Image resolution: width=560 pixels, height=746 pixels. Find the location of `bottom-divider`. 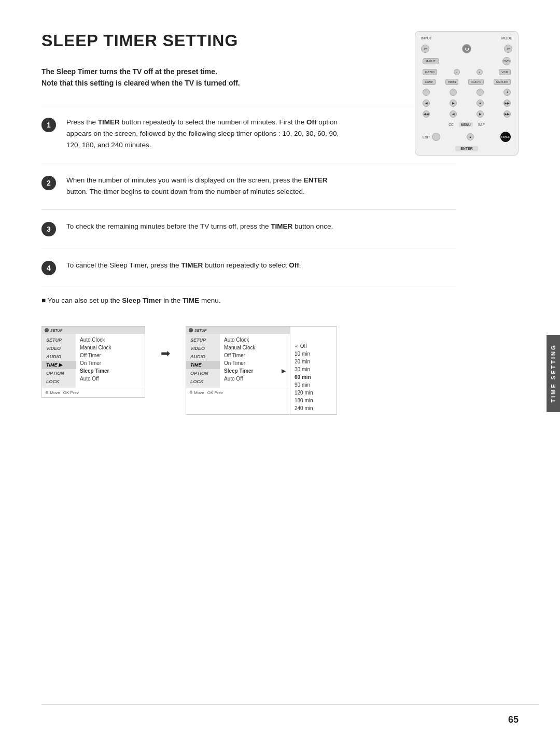

bottom-divider is located at coordinates (290, 704).